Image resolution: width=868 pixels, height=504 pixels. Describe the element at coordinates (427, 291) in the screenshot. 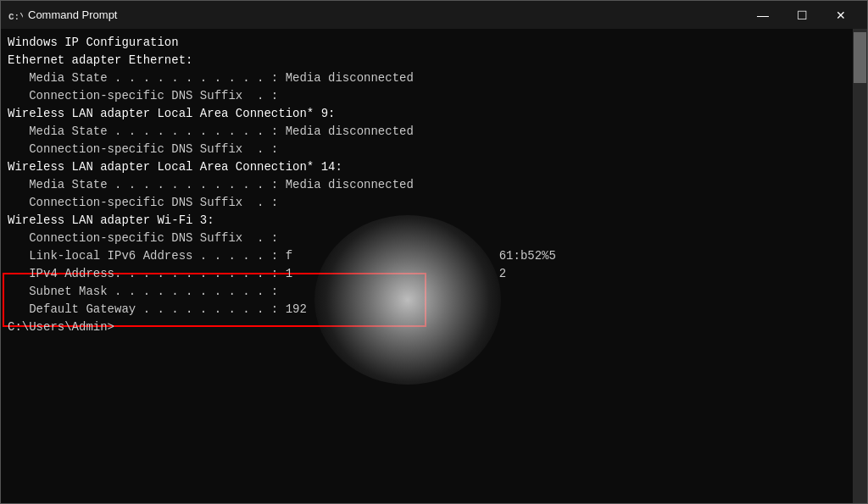

I see `terminal-line: Subnet Mask . . . . . . . . . . . :` at that location.